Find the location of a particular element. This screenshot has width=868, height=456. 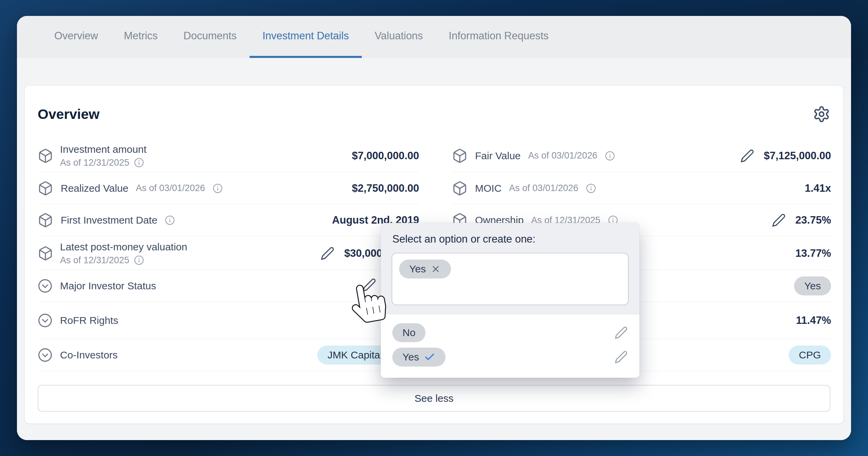

option-pill-label: Yes is located at coordinates (411, 357).